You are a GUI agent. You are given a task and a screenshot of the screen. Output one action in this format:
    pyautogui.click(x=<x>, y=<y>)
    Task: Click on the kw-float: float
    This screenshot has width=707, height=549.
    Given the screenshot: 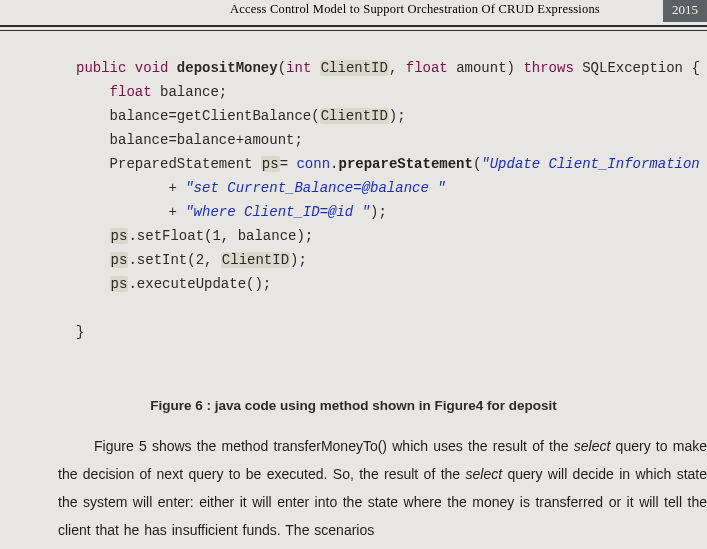 What is the action you would take?
    pyautogui.click(x=427, y=68)
    